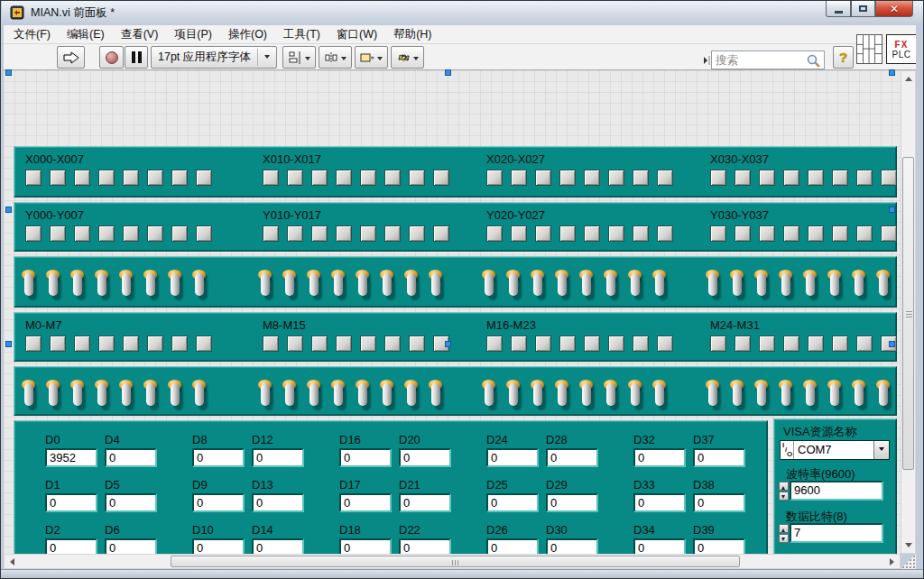  What do you see at coordinates (908, 78) in the screenshot?
I see `scroll-up-button` at bounding box center [908, 78].